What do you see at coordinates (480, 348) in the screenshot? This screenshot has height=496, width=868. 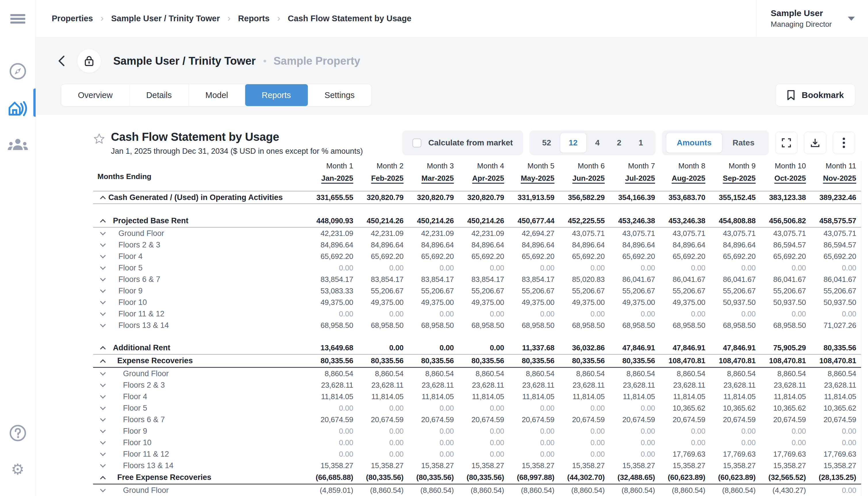 I see `section-total-row: Additional Rent13,649.680.000.000.0011,3…` at bounding box center [480, 348].